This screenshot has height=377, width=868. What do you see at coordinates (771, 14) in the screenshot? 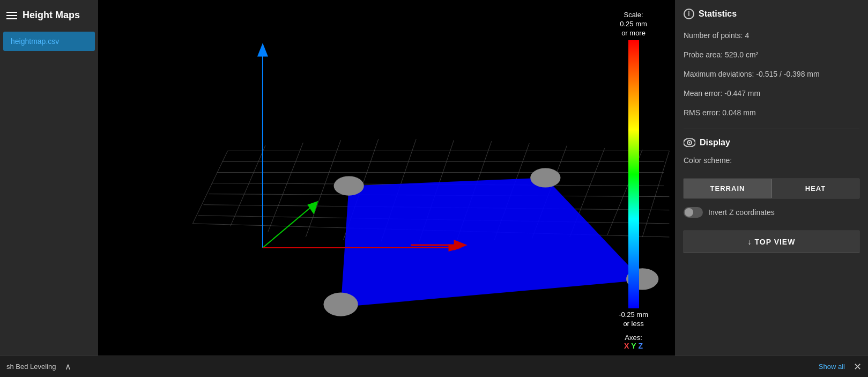
I see `statistics-section-title: i Statistics` at bounding box center [771, 14].